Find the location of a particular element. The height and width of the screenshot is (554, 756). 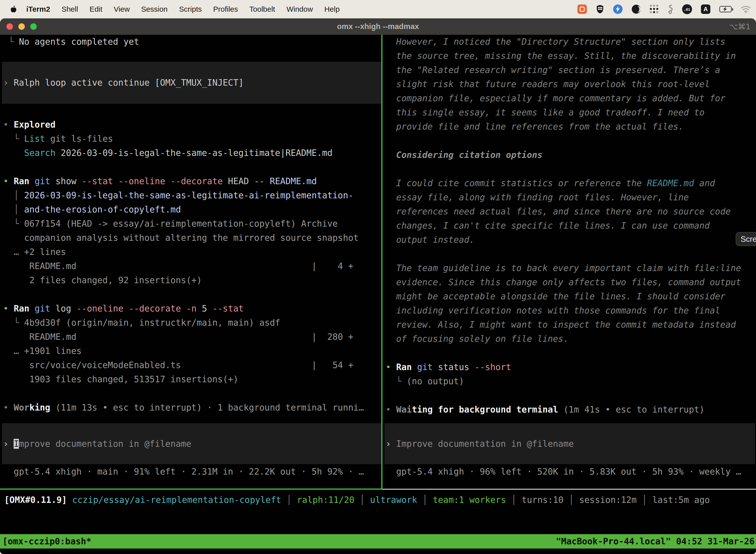

left-pane-top-lines: └ No agents completed yet is located at coordinates (192, 42).